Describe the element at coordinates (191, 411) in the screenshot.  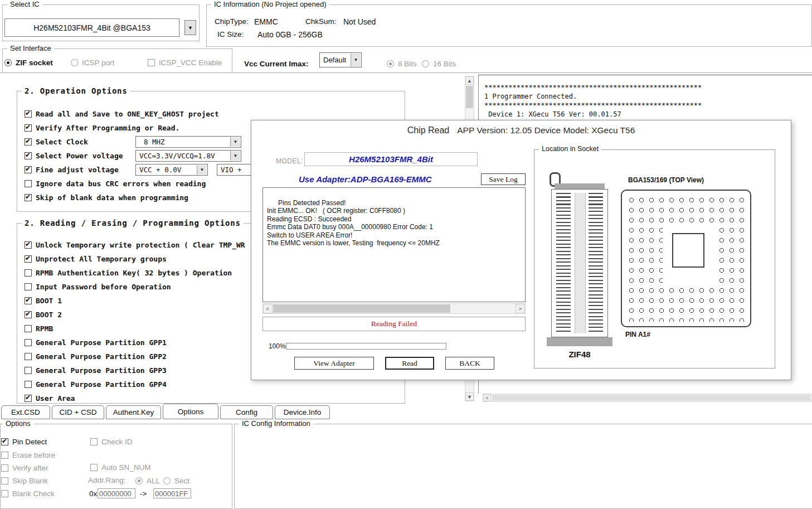
I see `tab-options: Options` at that location.